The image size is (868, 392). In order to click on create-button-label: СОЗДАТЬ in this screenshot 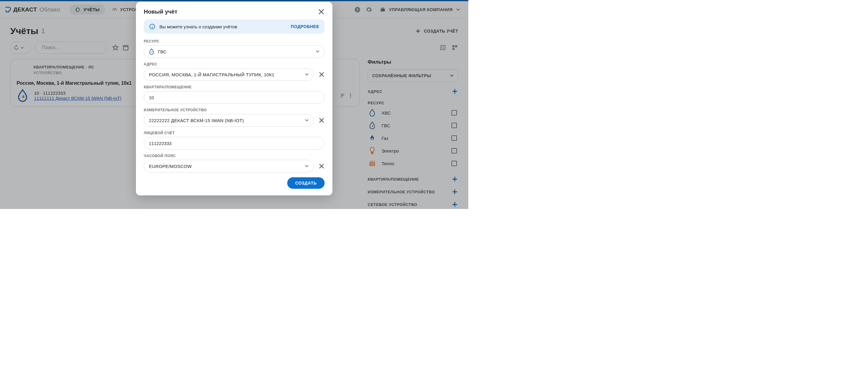, I will do `click(306, 183)`.